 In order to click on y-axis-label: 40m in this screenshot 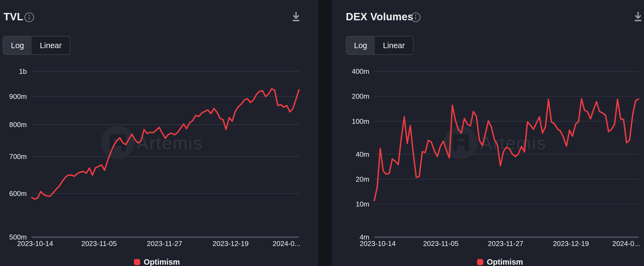, I will do `click(363, 154)`.